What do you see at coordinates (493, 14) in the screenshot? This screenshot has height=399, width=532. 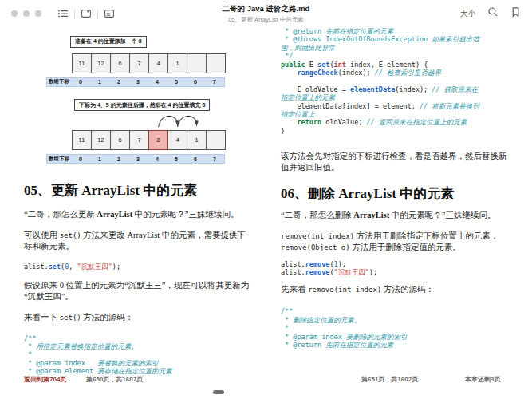 I see `search-icon` at bounding box center [493, 14].